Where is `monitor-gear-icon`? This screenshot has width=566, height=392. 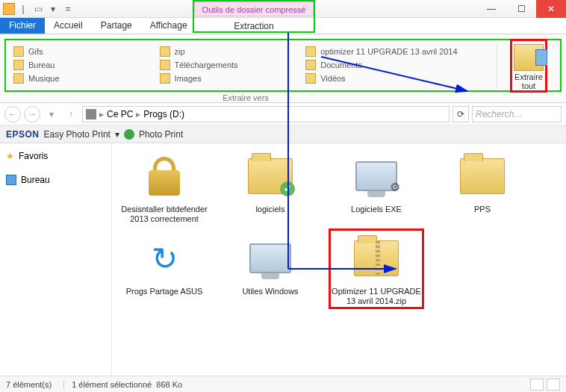 monitor-gear-icon is located at coordinates (376, 176).